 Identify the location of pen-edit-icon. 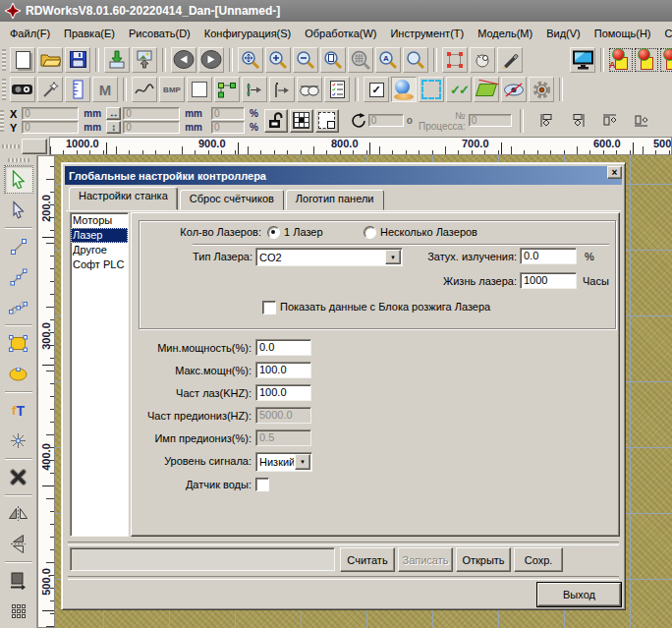
(510, 60).